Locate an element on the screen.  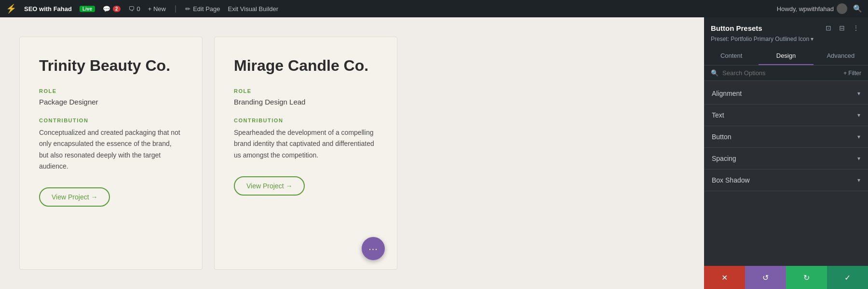
cancel-button: ✕ is located at coordinates (724, 277).